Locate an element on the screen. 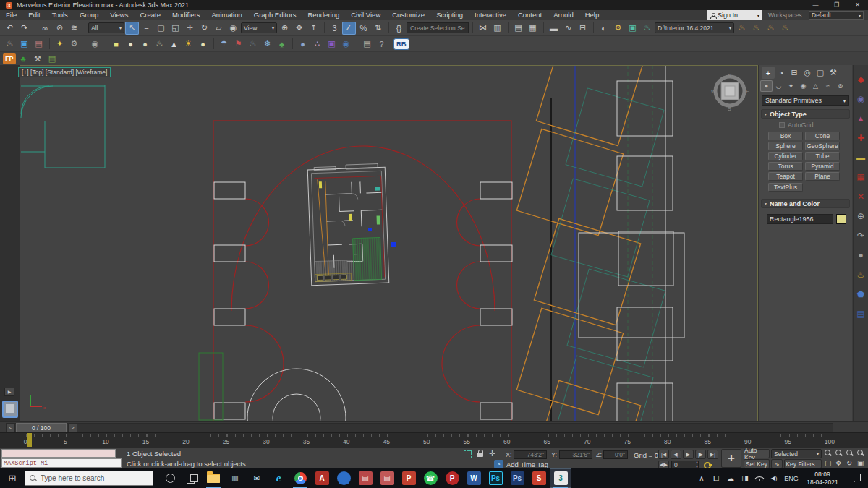 Image resolution: width=868 pixels, height=488 pixels. project-folder-dropdown: D:\Interior 16 4 2021▾ is located at coordinates (694, 27).